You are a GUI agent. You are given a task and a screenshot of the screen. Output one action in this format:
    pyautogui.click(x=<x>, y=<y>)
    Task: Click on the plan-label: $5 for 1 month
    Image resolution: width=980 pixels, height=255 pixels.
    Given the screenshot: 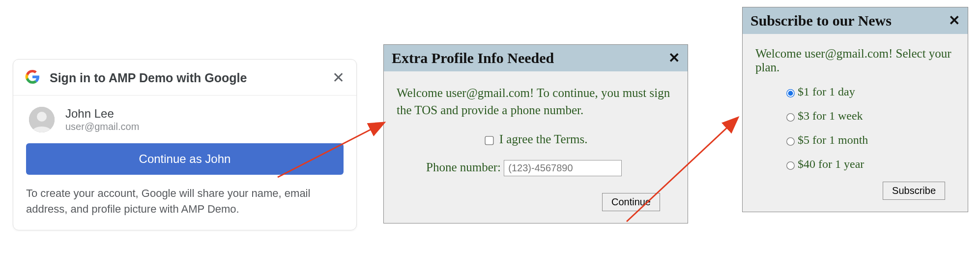 What is the action you would take?
    pyautogui.click(x=833, y=140)
    